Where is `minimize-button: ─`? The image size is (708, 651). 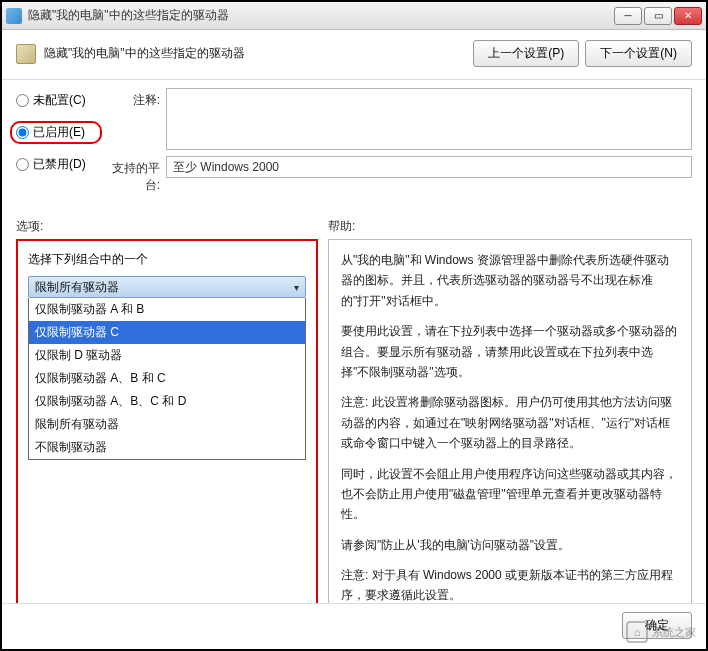 minimize-button: ─ is located at coordinates (628, 16).